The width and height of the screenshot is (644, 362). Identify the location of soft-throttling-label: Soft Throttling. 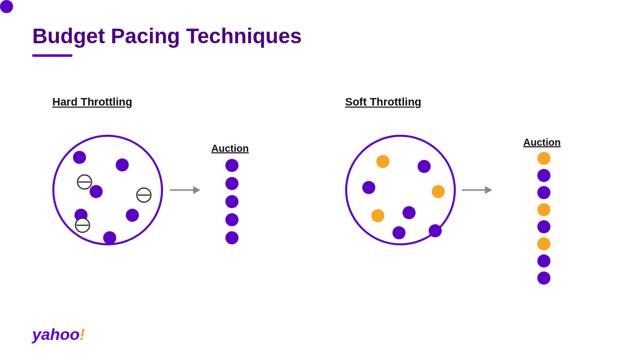
(383, 102).